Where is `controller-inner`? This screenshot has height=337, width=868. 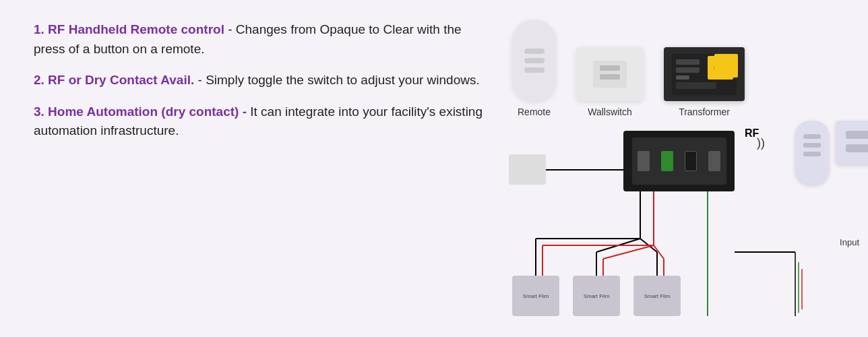 controller-inner is located at coordinates (679, 161).